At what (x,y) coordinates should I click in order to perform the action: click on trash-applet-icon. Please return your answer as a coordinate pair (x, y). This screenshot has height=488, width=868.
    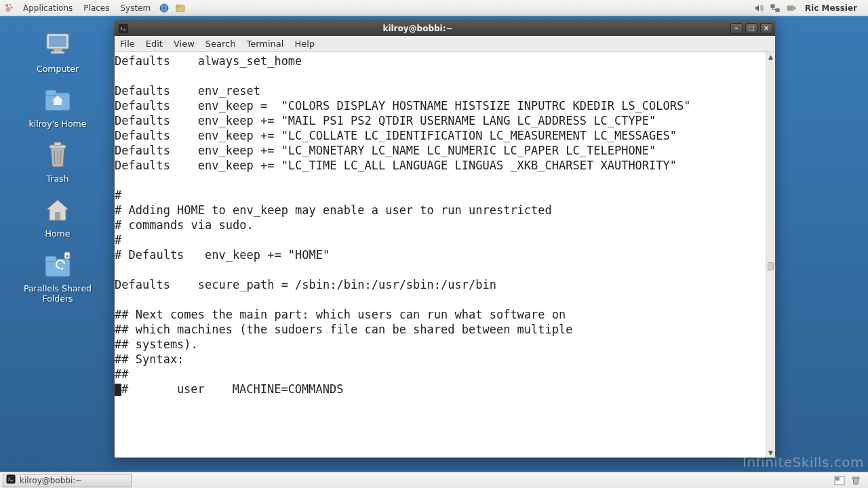
    Looking at the image, I should click on (856, 481).